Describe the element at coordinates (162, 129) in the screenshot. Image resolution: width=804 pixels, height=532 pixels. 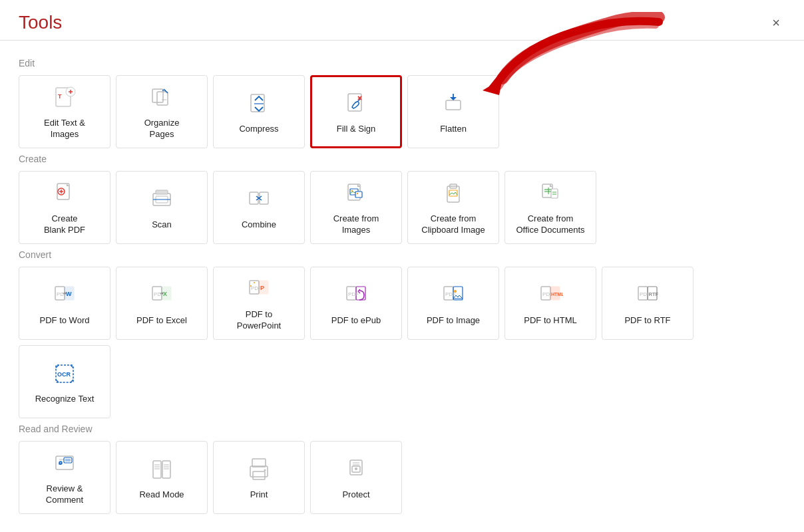
I see `tool-label-organize-pages: OrganizePages` at that location.